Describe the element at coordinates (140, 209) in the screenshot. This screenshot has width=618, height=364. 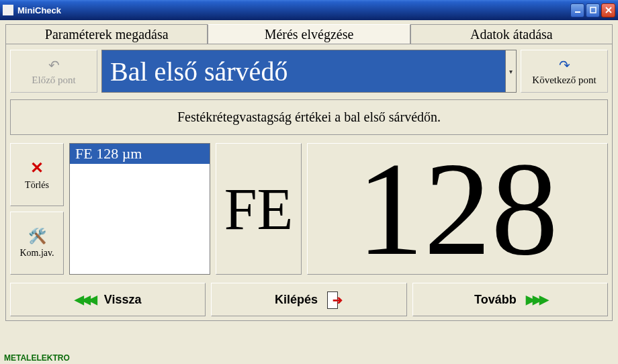
I see `measurement-list: FE 128 µm` at that location.